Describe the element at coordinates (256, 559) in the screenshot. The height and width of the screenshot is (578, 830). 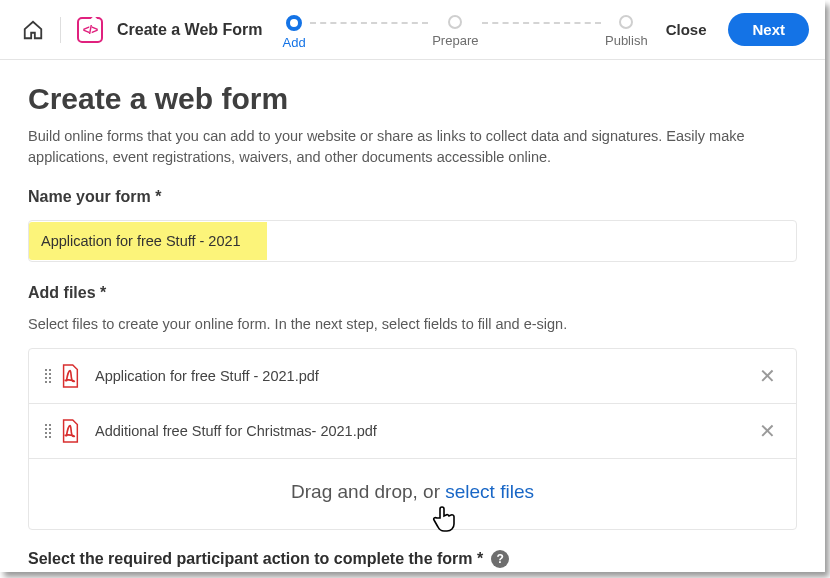
I see `participant-action-text: Select the required participant action t…` at that location.